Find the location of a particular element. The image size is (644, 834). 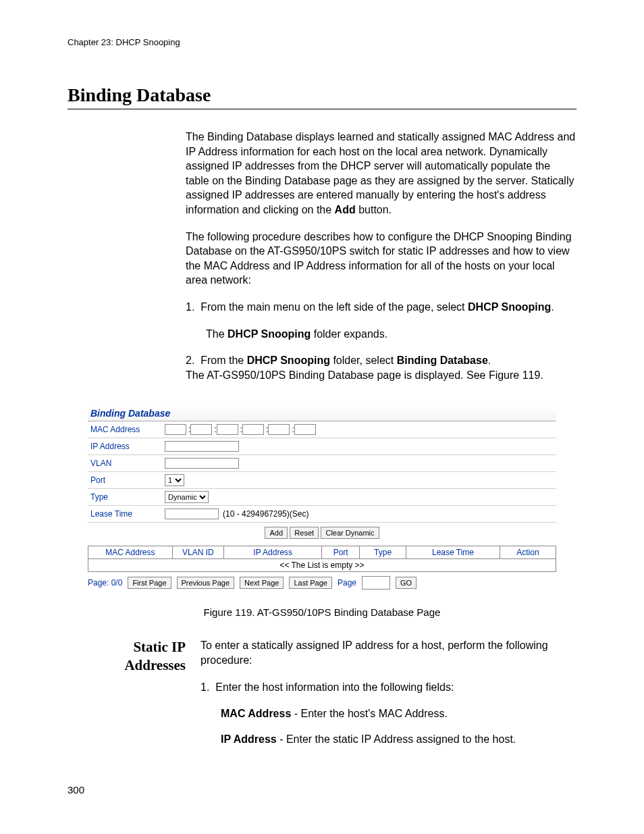

port-select: 1 is located at coordinates (174, 480).